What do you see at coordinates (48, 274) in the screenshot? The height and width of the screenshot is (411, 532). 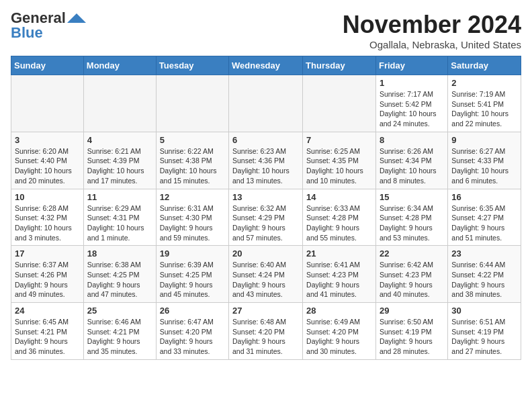 I see `calendar-cell: 17Sunrise: 6:37 AM Sunset: 4:26 PM Dayli…` at bounding box center [48, 274].